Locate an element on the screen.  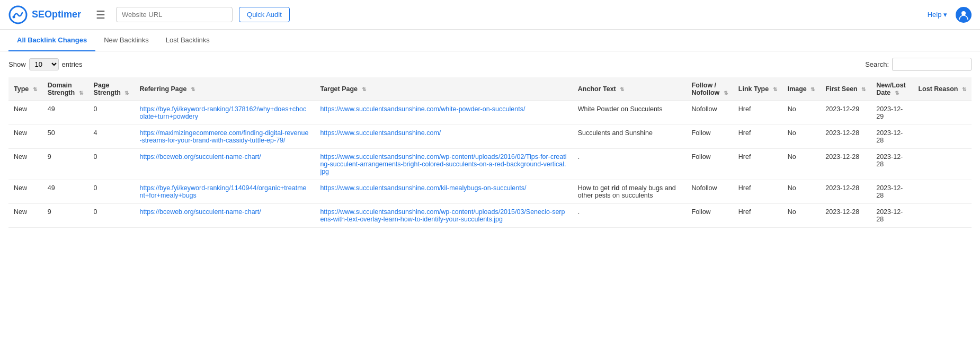
sort-icon-type: ⇅ is located at coordinates (35, 89).